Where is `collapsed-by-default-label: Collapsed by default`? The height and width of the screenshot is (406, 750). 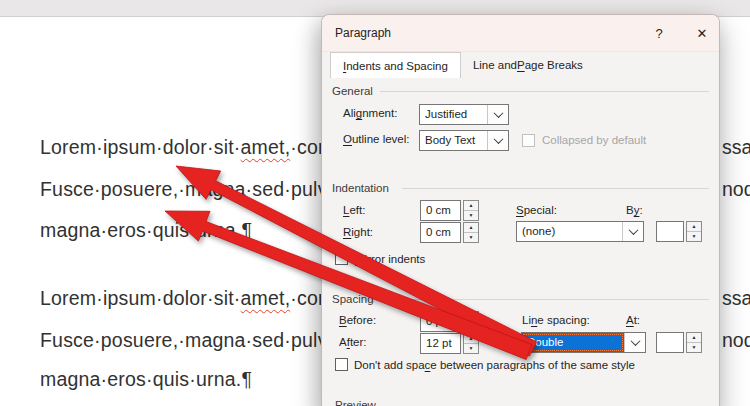 collapsed-by-default-label: Collapsed by default is located at coordinates (594, 140).